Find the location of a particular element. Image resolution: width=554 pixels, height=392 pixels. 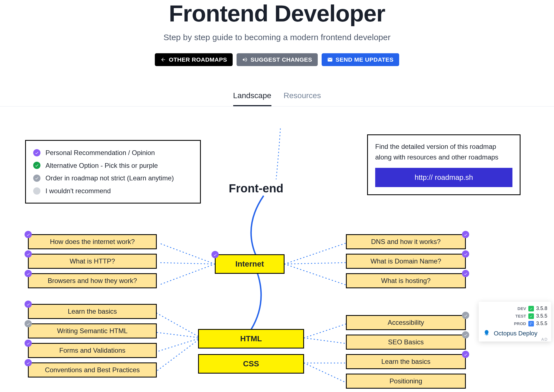

env-row-prod: PROD 3.5.5 is located at coordinates (515, 323).